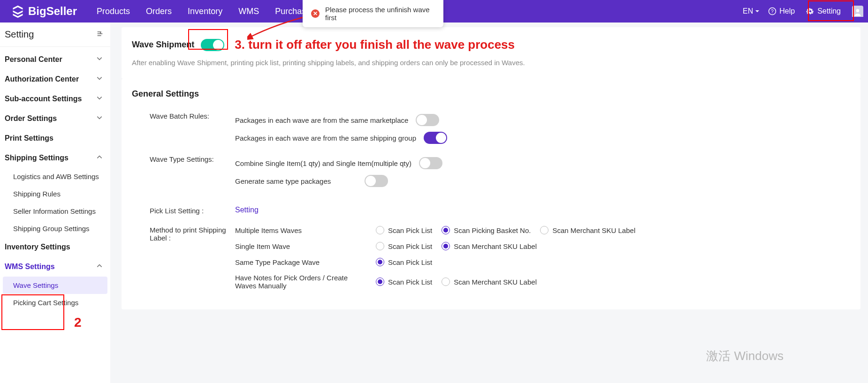 The height and width of the screenshot is (383, 868). I want to click on sidebar-category: Inventory Settings, so click(55, 247).